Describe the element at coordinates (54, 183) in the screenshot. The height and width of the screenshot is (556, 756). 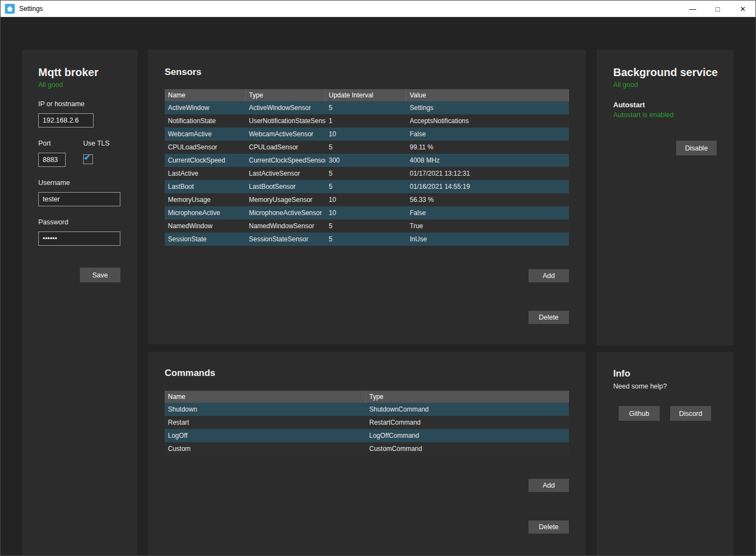
I see `username-label: Username` at that location.